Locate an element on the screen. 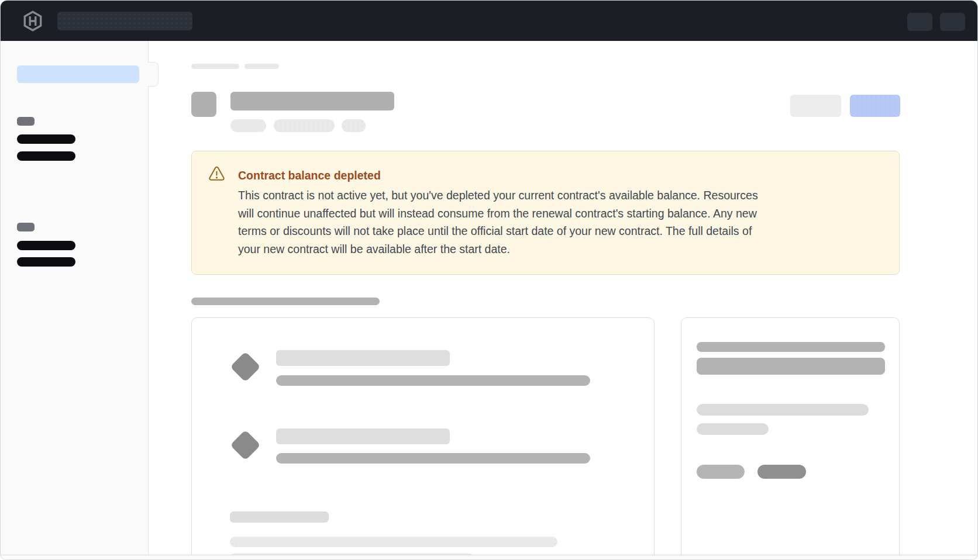 This screenshot has width=978, height=560. primary-action-button is located at coordinates (875, 106).